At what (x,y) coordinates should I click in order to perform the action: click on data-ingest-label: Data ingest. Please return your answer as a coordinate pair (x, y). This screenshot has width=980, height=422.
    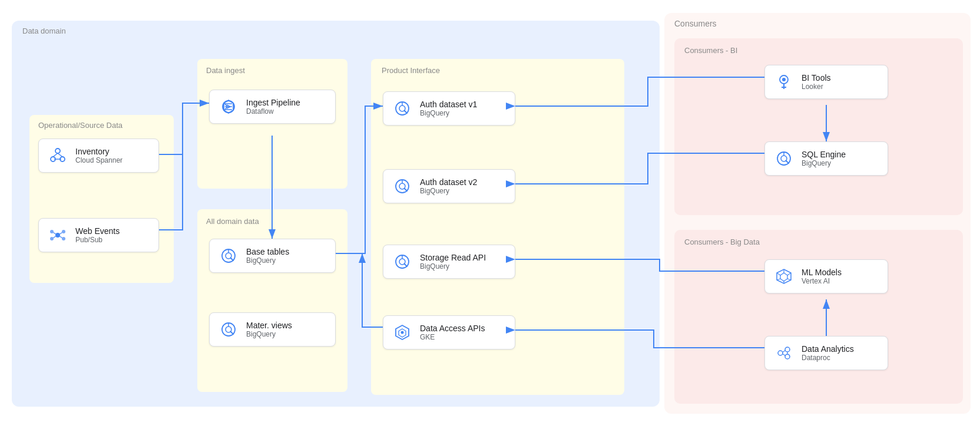
    Looking at the image, I should click on (226, 71).